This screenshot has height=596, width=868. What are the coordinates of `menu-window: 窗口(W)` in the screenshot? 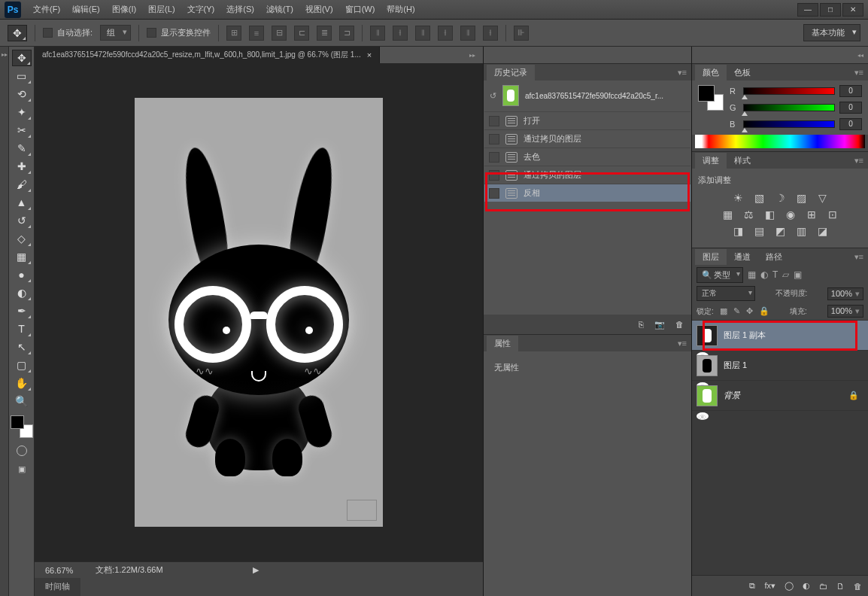 It's located at (360, 9).